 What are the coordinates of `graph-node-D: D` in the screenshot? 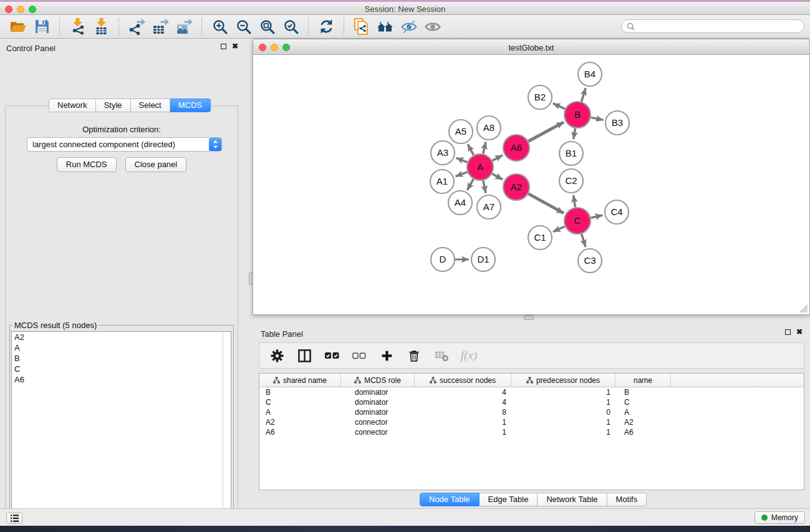 It's located at (443, 259).